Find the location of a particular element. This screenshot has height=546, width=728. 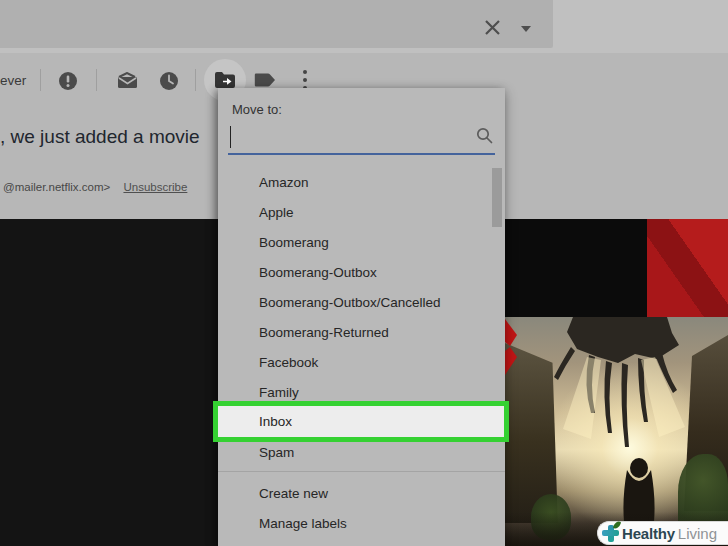

movie-poster is located at coordinates (616, 432).